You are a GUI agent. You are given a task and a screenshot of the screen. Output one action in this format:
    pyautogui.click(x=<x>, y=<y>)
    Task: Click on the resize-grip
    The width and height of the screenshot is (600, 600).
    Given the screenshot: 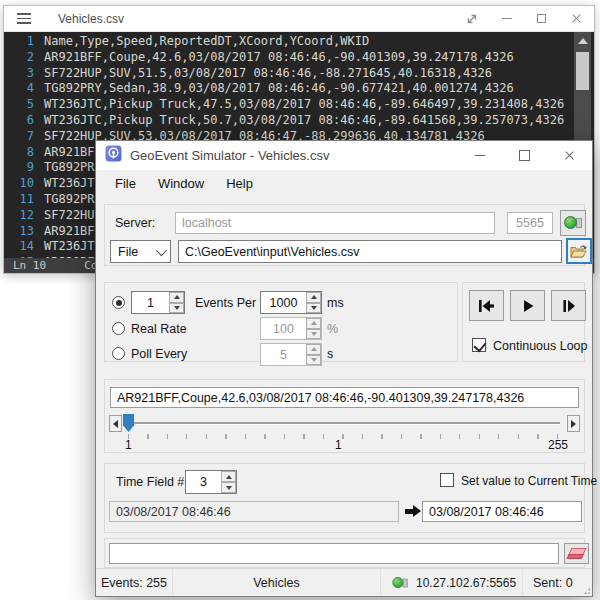 What is the action you would take?
    pyautogui.click(x=585, y=589)
    